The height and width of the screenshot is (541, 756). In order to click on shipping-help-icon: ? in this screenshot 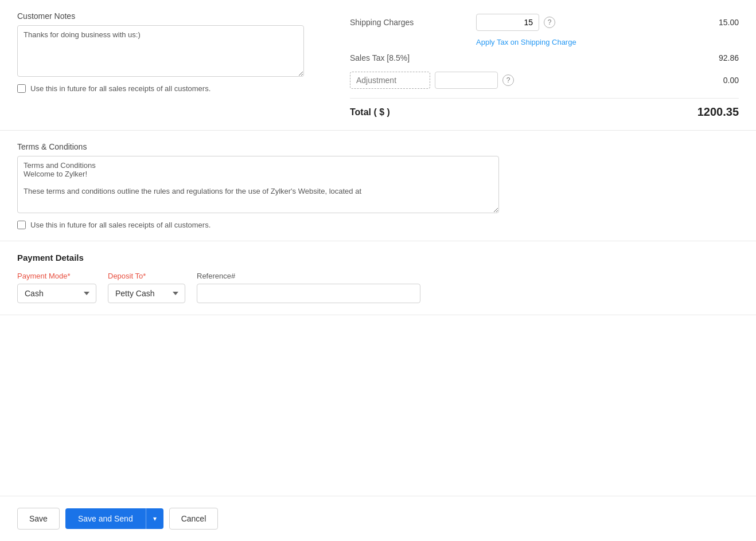, I will do `click(550, 22)`.